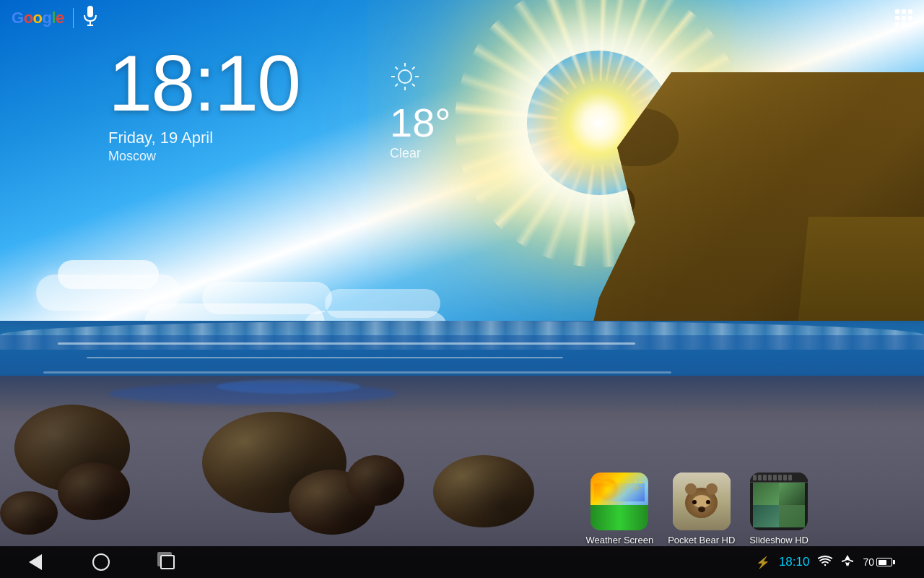  I want to click on battery-icon, so click(886, 562).